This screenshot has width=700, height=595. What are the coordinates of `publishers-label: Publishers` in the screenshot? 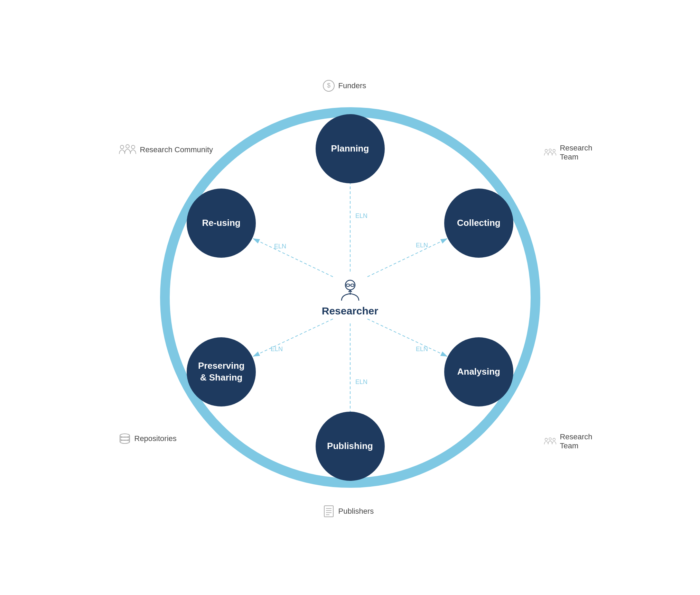 It's located at (348, 511).